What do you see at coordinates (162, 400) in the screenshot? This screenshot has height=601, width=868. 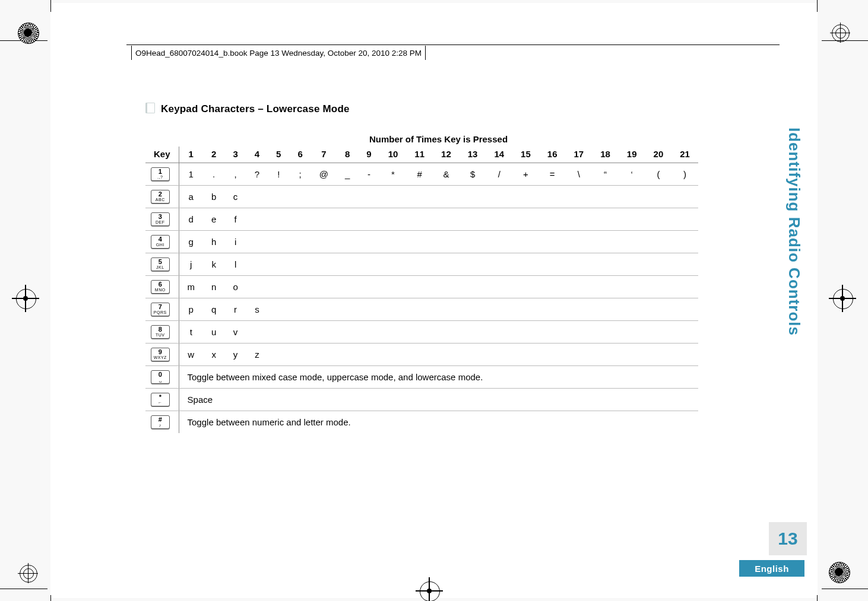 I see `key-cell: *←` at bounding box center [162, 400].